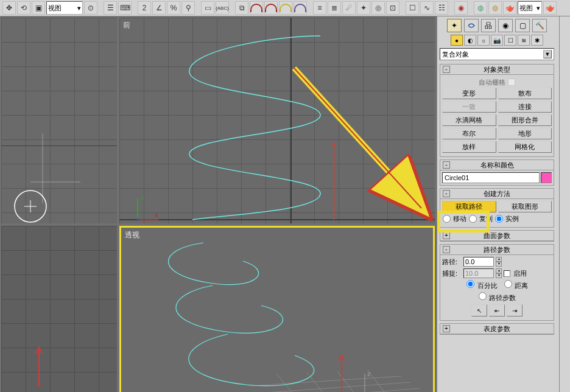 The image size is (570, 392). I want to click on subtab-systems-icon: ✱, so click(537, 40).